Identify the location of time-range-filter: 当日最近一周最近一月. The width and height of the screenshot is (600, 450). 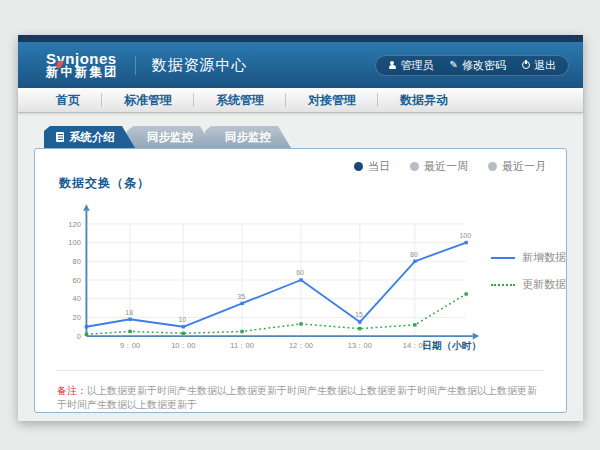
(450, 166).